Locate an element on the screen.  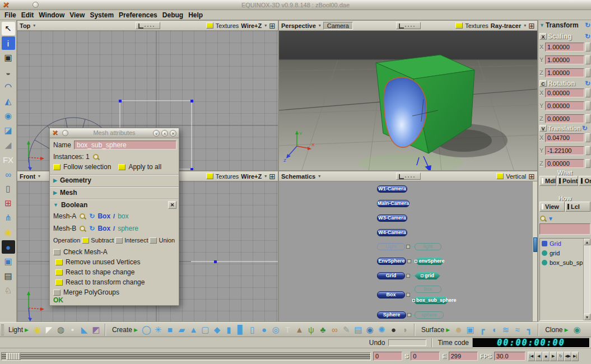
tube-icon: ▯ is located at coordinates (252, 330).